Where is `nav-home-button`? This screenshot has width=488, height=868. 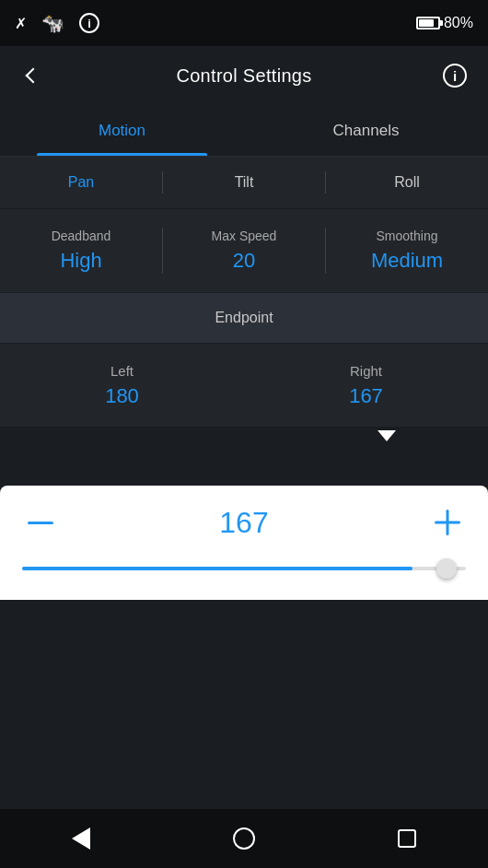
nav-home-button is located at coordinates (244, 839).